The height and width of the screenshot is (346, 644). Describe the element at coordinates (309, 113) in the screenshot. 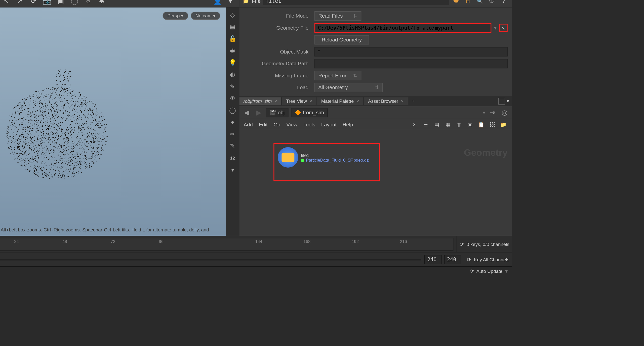

I see `path-current: 🔶 from_sim` at that location.